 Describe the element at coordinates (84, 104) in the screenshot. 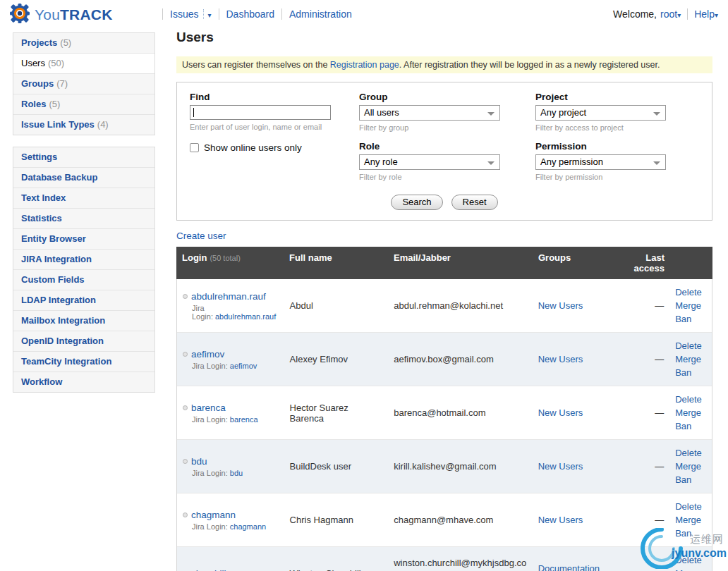

I see `sidebar-item: Roles(5)` at that location.